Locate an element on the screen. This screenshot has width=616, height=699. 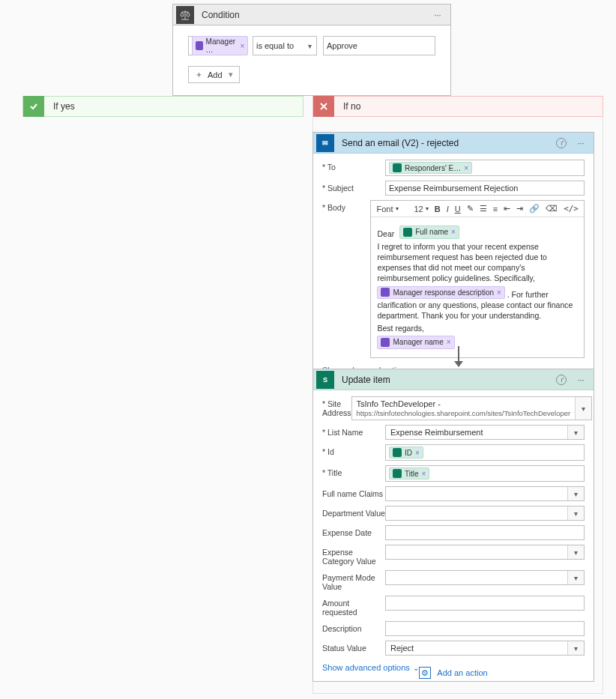
token-label: ID is located at coordinates (408, 453).